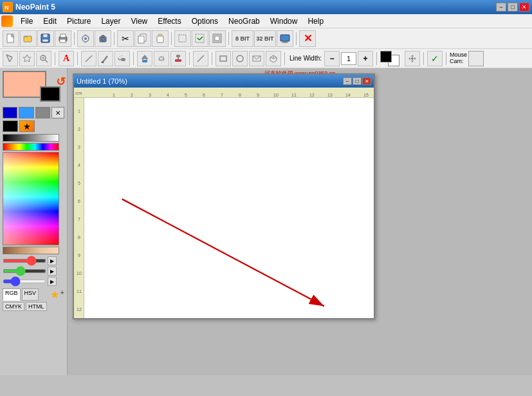  I want to click on red-slider, so click(24, 261).